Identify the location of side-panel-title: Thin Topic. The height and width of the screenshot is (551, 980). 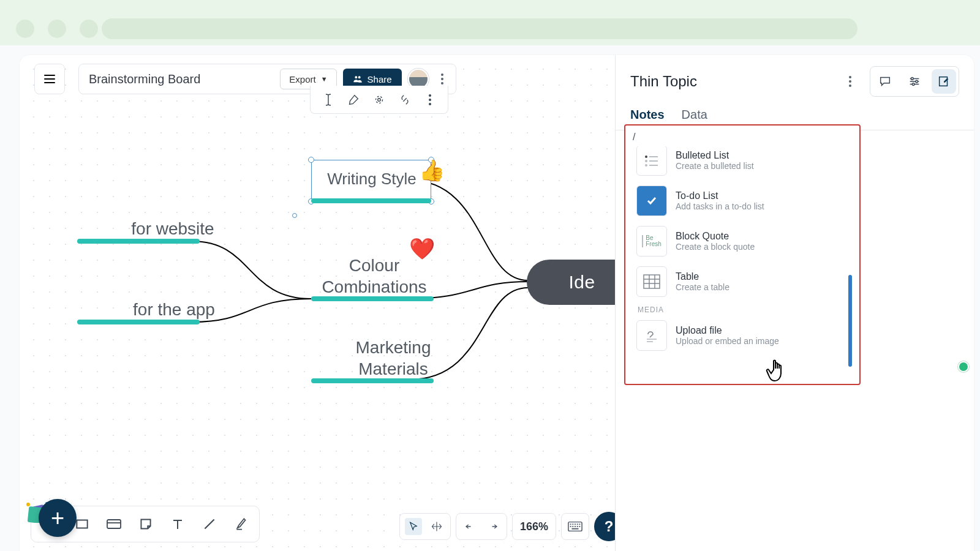
(733, 81).